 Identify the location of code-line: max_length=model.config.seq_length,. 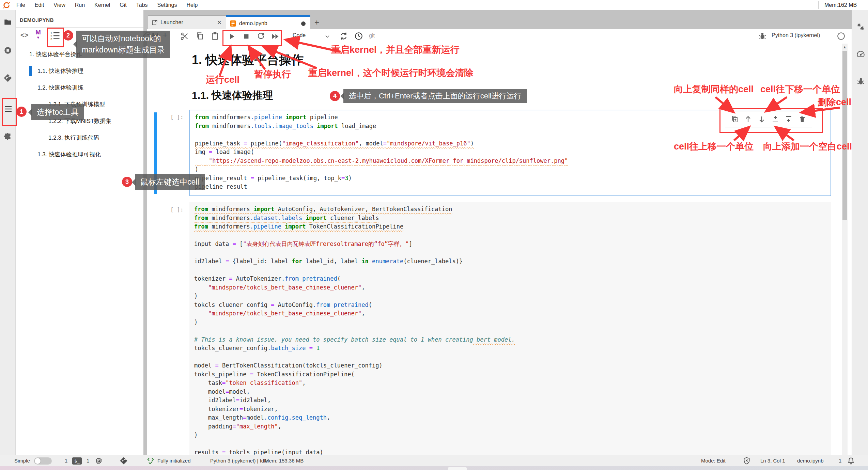
(510, 418).